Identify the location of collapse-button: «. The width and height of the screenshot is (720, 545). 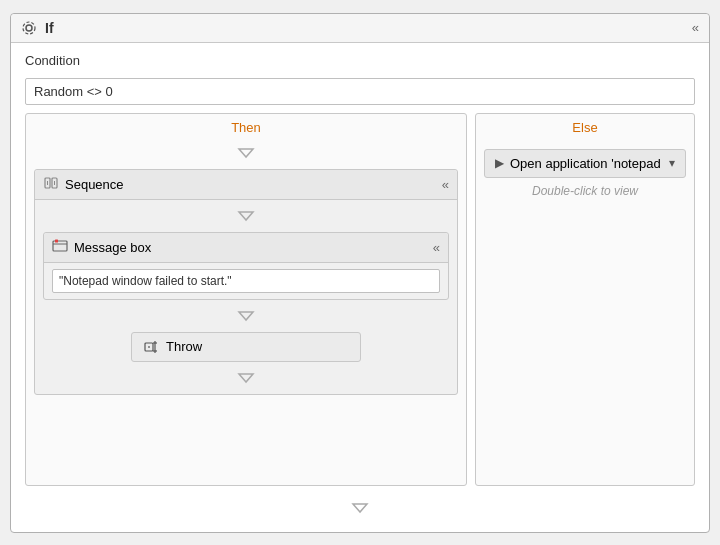
(696, 28).